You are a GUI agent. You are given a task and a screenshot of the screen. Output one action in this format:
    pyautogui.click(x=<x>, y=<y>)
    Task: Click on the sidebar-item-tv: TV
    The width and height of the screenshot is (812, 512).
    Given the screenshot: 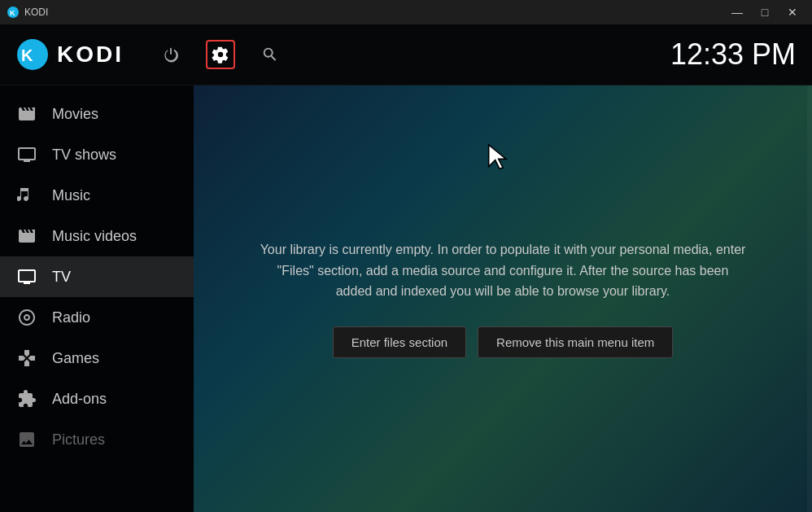 What is the action you would take?
    pyautogui.click(x=97, y=277)
    